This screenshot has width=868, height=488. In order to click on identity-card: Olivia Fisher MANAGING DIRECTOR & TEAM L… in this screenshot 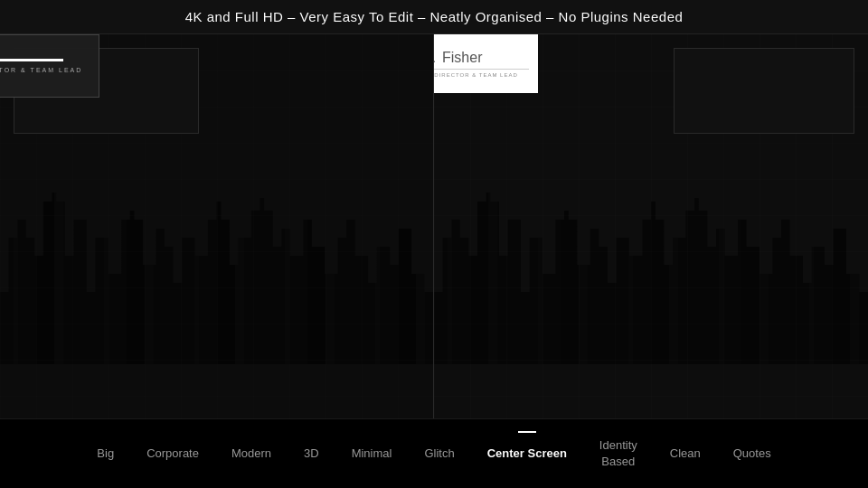, I will do `click(486, 63)`.